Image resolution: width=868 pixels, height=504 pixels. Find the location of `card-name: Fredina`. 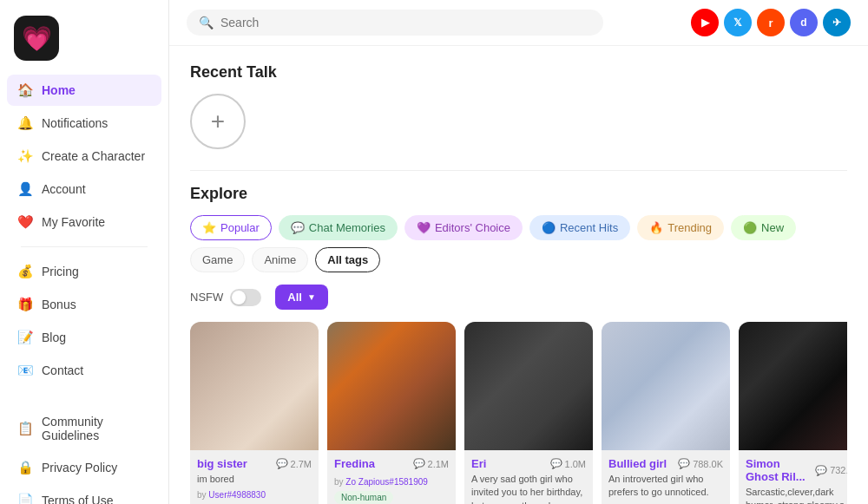

card-name: Fredina is located at coordinates (354, 463).